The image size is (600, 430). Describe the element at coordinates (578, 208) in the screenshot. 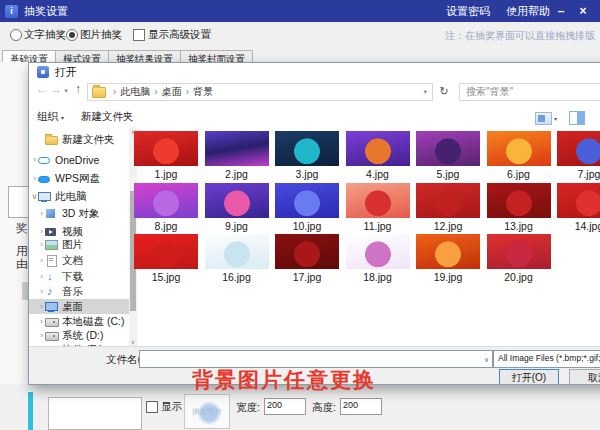

I see `file-item: 14.jpg` at that location.